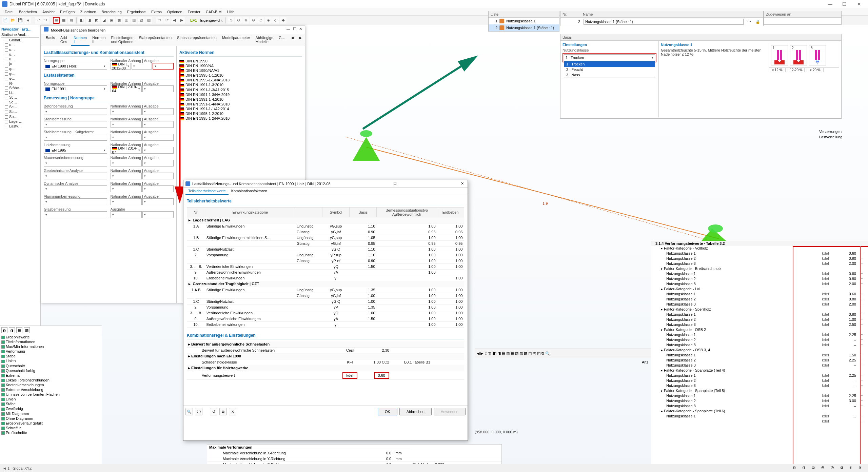  Describe the element at coordinates (214, 12) in the screenshot. I see `menu-cadbim: CAD-BIM` at that location.